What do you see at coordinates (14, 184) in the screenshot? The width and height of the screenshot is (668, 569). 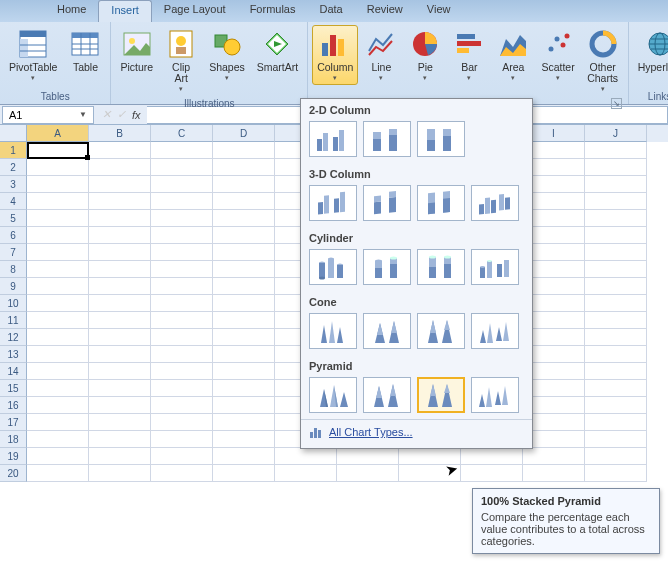 I see `row-header-3: 3` at bounding box center [14, 184].